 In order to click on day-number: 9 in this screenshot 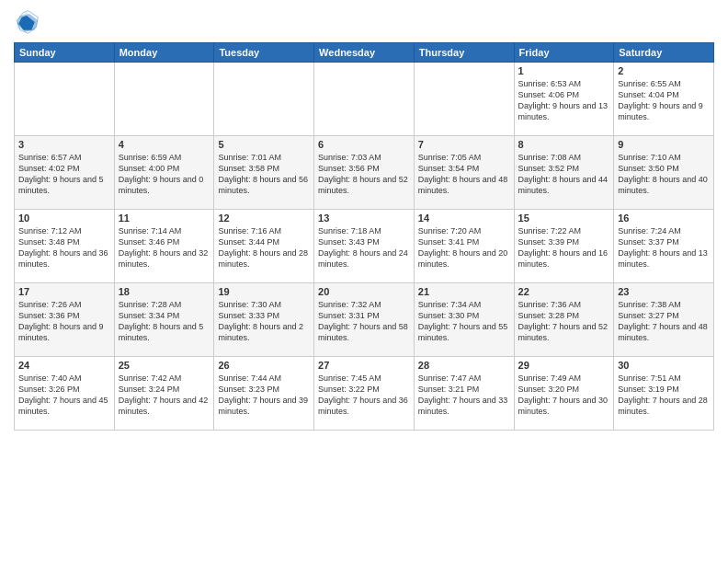, I will do `click(664, 144)`.